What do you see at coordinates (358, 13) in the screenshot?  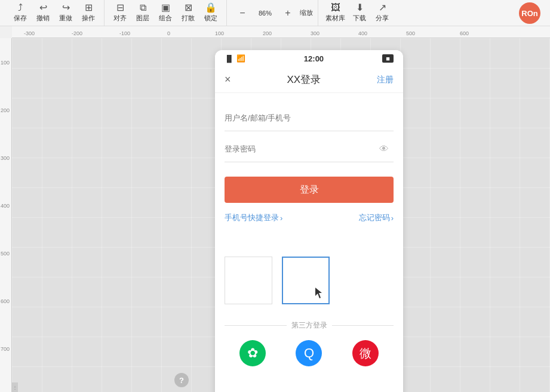 I see `toolbar-assets-group: 🖼 素材库 ⬇ 下载 ↗ 分享` at bounding box center [358, 13].